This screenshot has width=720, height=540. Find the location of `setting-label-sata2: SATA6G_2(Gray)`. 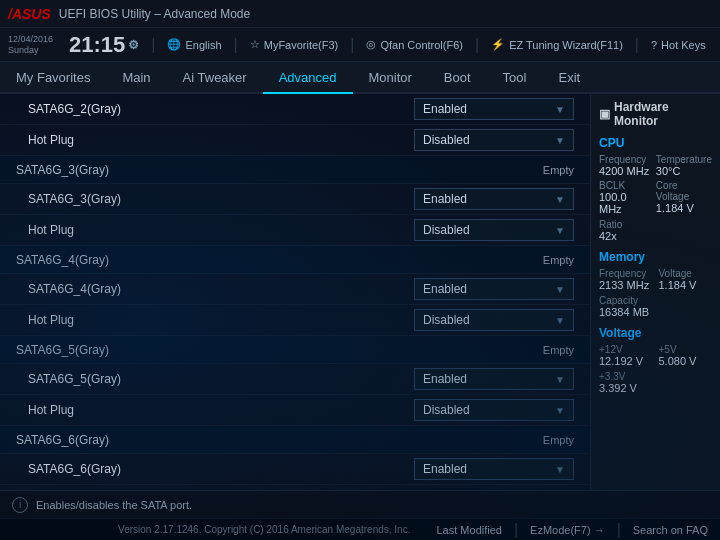

setting-label-sata2: SATA6G_2(Gray) is located at coordinates (215, 109).